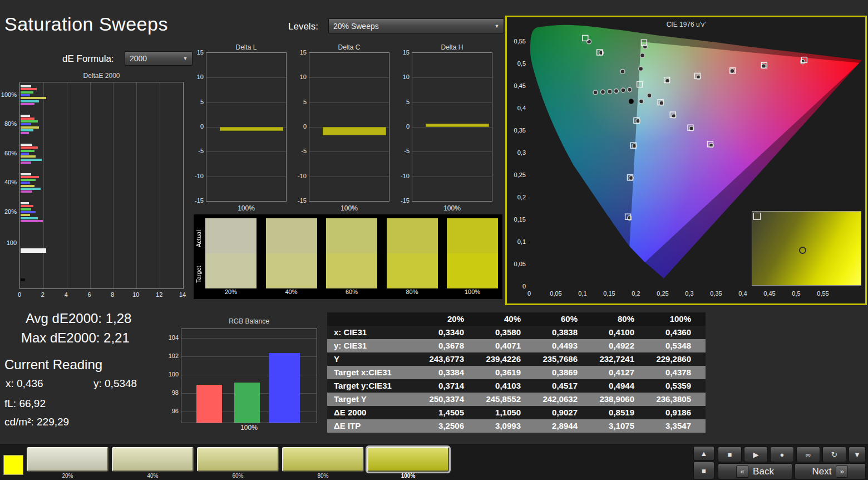 This screenshot has height=480, width=868. What do you see at coordinates (620, 359) in the screenshot?
I see `value-cell: 232,7241` at bounding box center [620, 359].